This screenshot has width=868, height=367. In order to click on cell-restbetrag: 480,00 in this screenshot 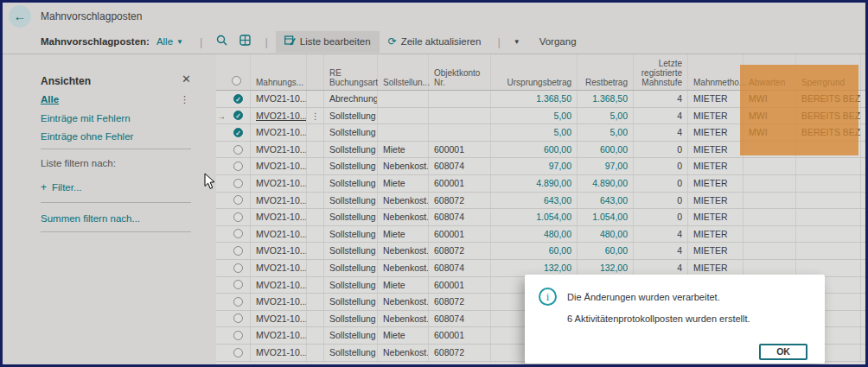, I will do `click(605, 235)`.